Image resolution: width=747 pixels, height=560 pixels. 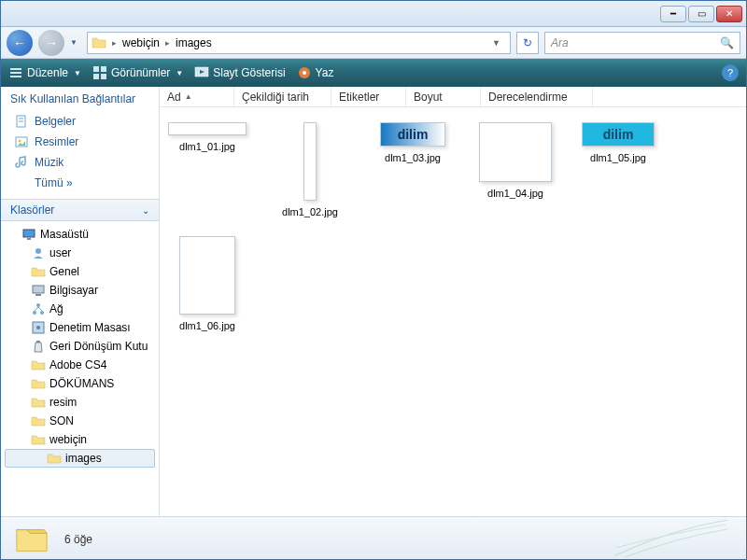 What do you see at coordinates (726, 43) in the screenshot?
I see `search-icon: 🔍` at bounding box center [726, 43].